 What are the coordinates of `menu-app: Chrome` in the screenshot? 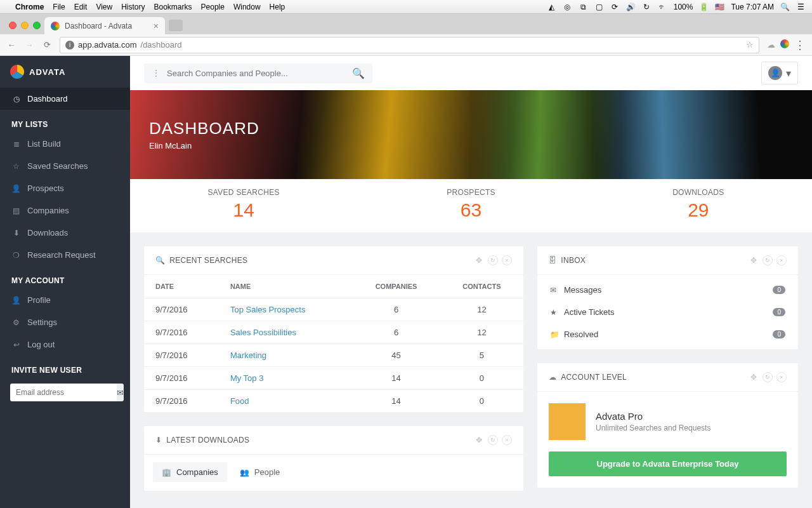 It's located at (29, 7).